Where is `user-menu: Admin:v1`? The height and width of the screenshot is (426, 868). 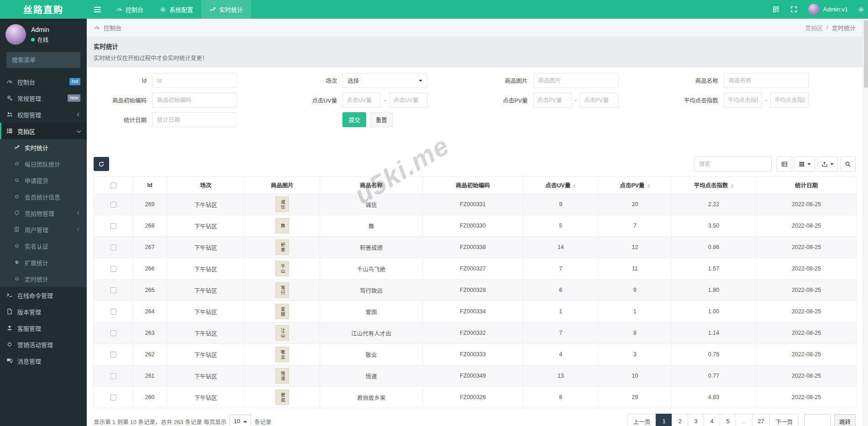 user-menu: Admin:v1 is located at coordinates (828, 9).